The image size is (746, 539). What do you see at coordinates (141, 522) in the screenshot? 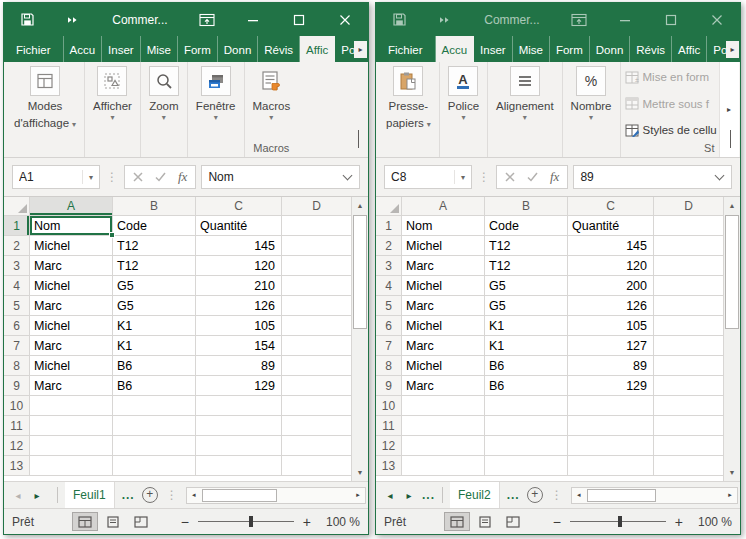
I see `page-break-view-button` at bounding box center [141, 522].